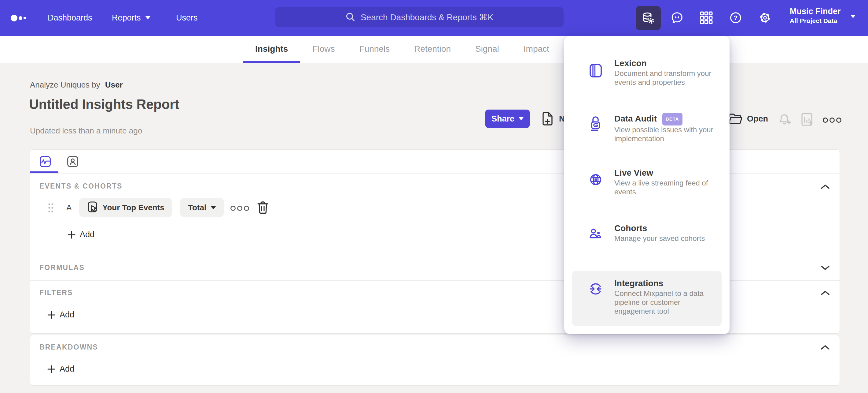 Image resolution: width=868 pixels, height=393 pixels. What do you see at coordinates (487, 49) in the screenshot?
I see `tab-signal: Signal` at bounding box center [487, 49].